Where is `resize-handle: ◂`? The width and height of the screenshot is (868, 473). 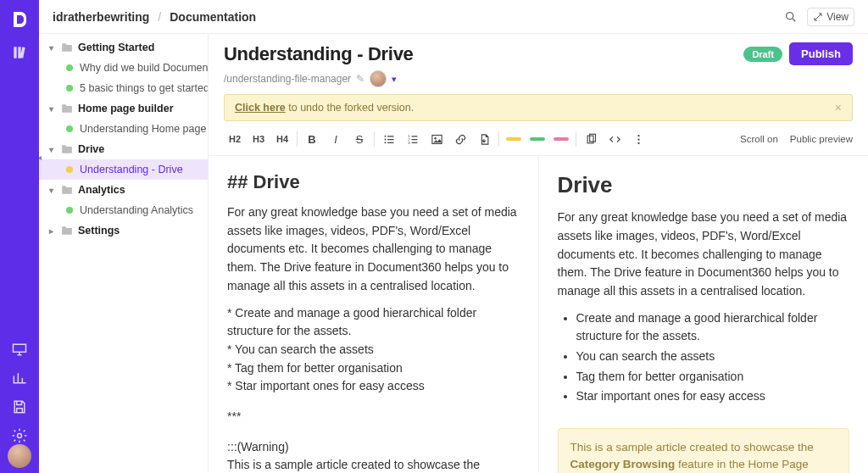
resize-handle: ◂ is located at coordinates (41, 158).